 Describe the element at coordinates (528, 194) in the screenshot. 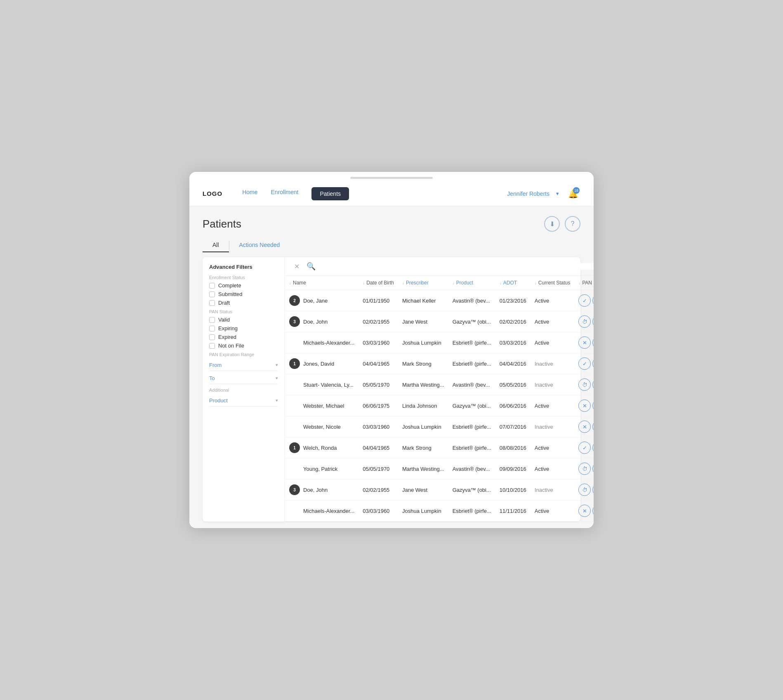

I see `user-name: Jennifer Roberts` at that location.